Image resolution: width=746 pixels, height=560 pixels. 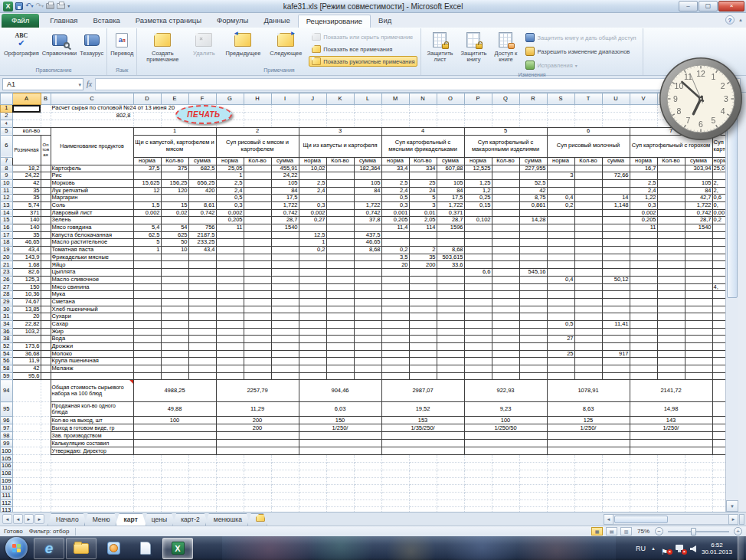 What do you see at coordinates (423, 191) in the screenshot?
I see `cell: 24` at bounding box center [423, 191].